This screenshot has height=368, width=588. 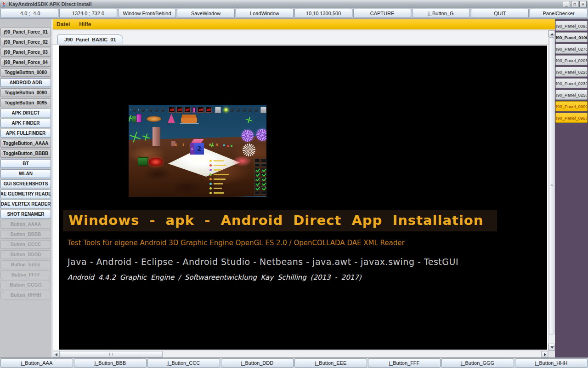 I want to click on scroll-left-icon, so click(x=56, y=354).